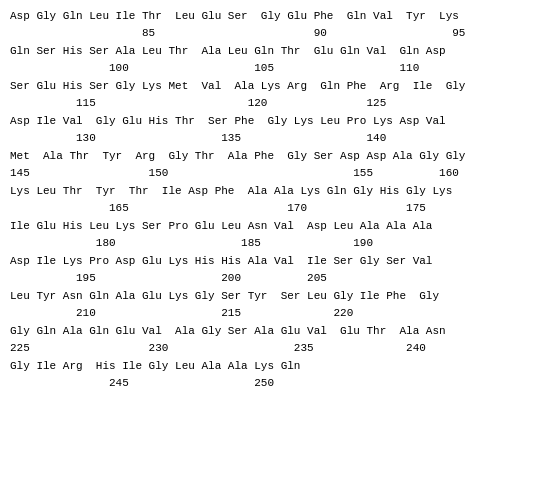 The width and height of the screenshot is (546, 500). Describe the element at coordinates (273, 304) in the screenshot. I see `sequence-row-9: Leu Tyr Asn Gln Ala Glu Lys Gly Ser Tyr …` at that location.